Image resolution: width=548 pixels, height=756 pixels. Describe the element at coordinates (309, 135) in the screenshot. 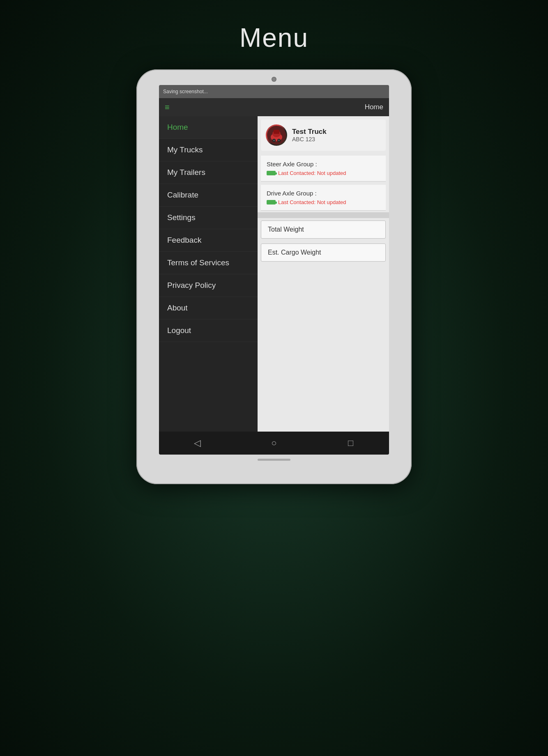

I see `truck-info: Test Truck ABC 123` at that location.